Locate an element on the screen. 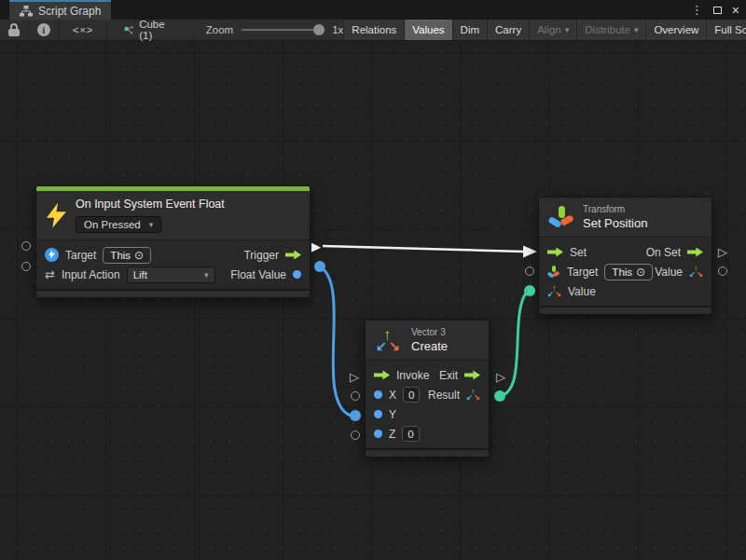 Image resolution: width=746 pixels, height=560 pixels. tab-title: Script Graph is located at coordinates (69, 11).